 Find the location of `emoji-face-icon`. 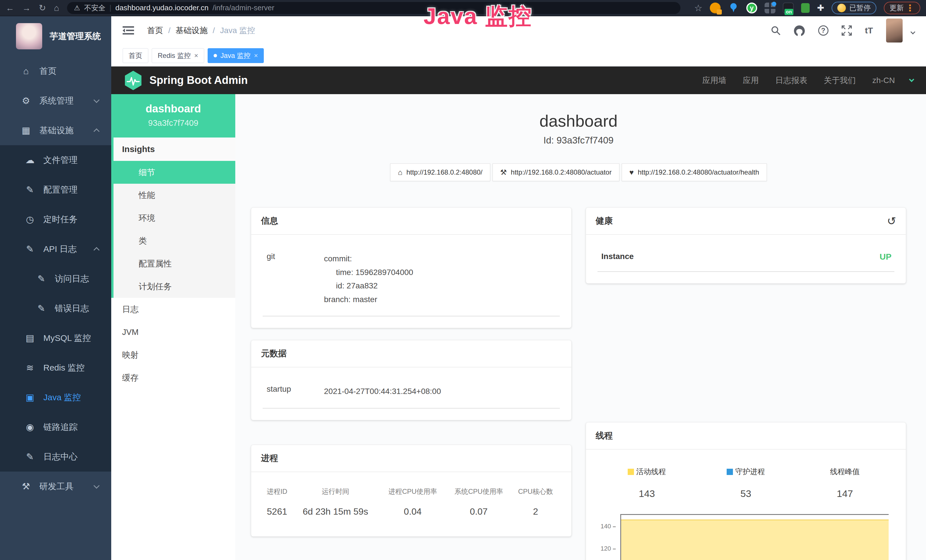

emoji-face-icon is located at coordinates (842, 8).